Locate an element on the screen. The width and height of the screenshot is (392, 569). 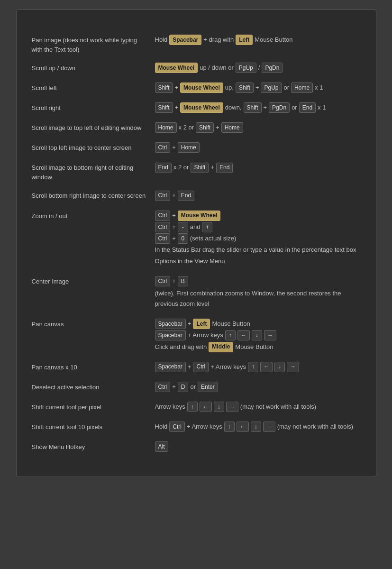
shortcut-text: / is located at coordinates (259, 68).